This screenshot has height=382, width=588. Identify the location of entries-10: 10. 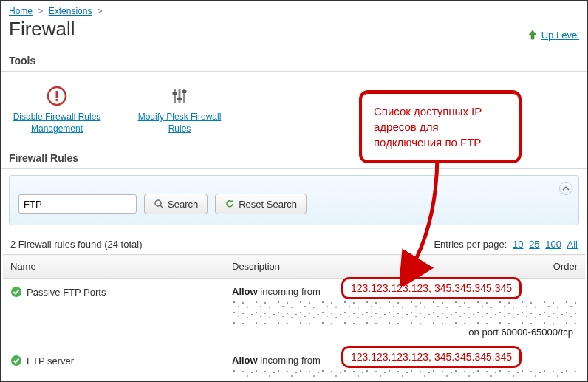
(518, 244).